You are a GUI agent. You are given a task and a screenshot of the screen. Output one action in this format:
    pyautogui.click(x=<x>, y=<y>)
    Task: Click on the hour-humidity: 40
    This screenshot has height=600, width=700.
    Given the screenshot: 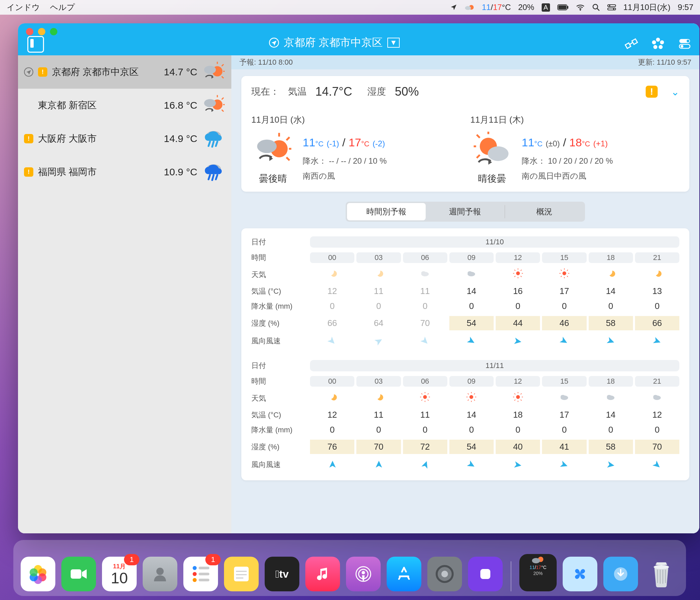 What is the action you would take?
    pyautogui.click(x=518, y=447)
    